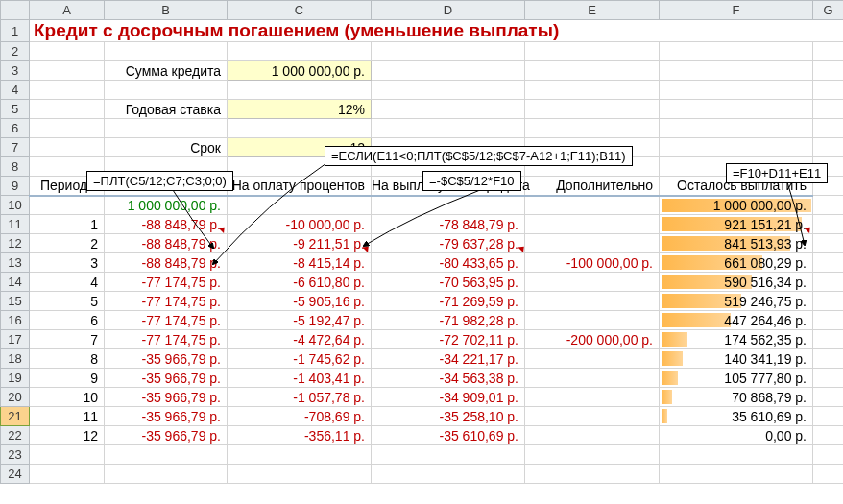 The width and height of the screenshot is (843, 504). What do you see at coordinates (15, 378) in the screenshot?
I see `row-header: 19` at bounding box center [15, 378].